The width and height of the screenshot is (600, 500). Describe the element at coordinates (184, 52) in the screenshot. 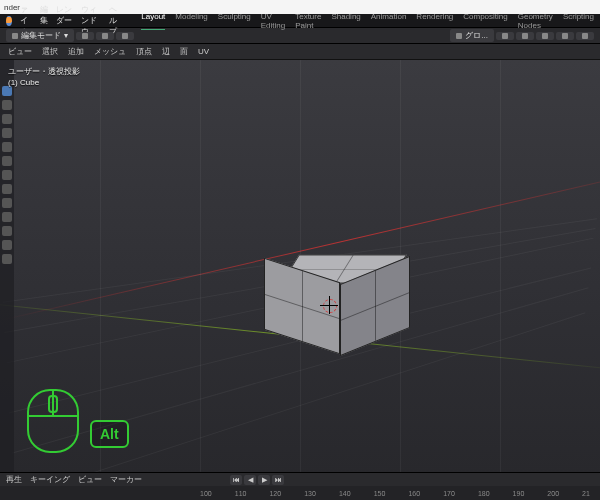

I see `menu-face-jp: 面` at that location.